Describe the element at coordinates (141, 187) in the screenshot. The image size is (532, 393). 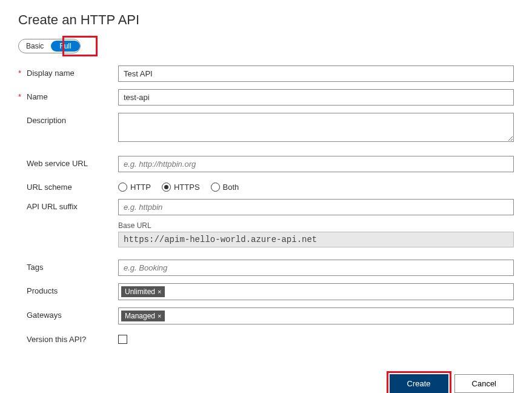
I see `radio-http-label: HTTP` at that location.